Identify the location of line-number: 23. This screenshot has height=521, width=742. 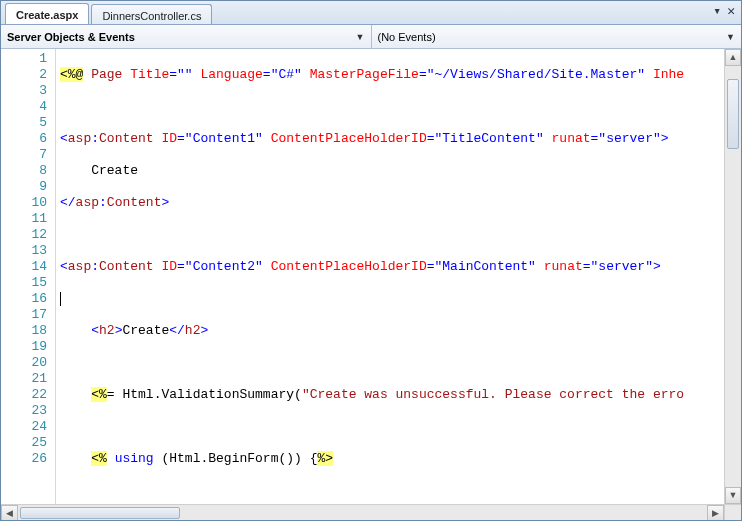
(28, 411).